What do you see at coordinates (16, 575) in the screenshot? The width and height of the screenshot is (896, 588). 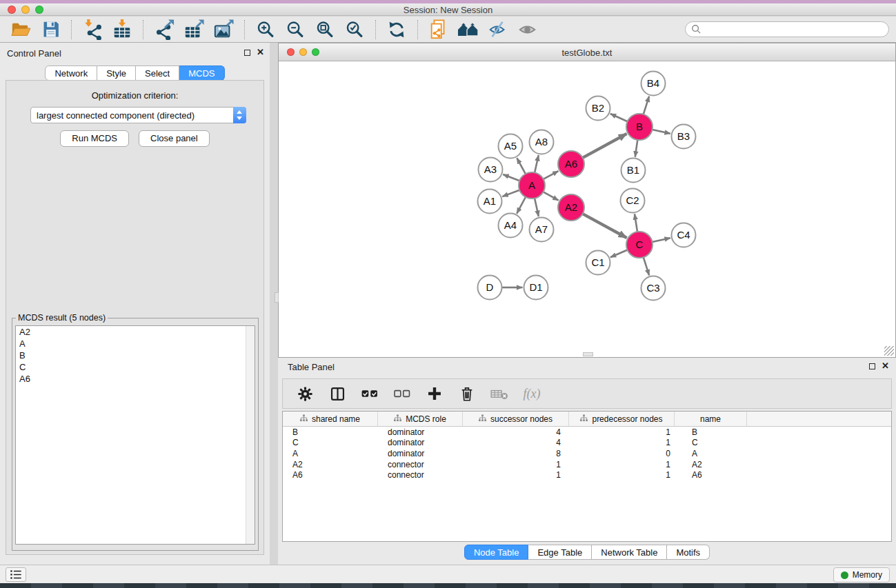 I see `task-history-list-icon` at bounding box center [16, 575].